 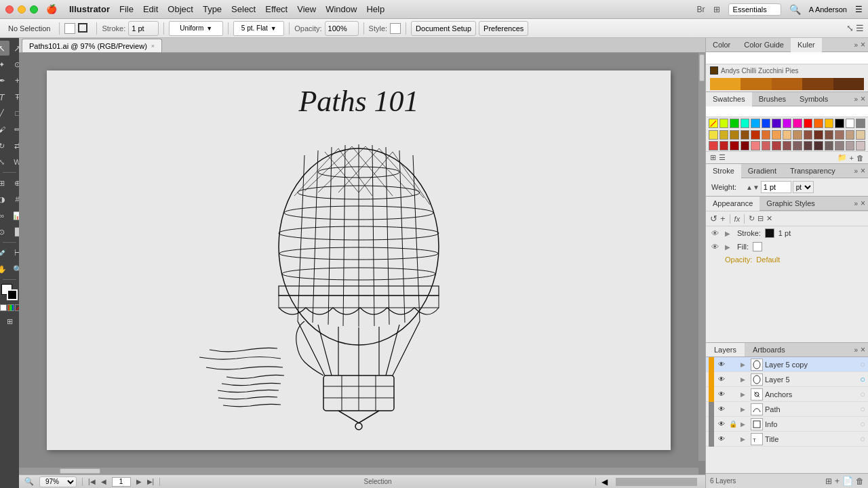 I want to click on tab-graphic-styles: Graphic Styles, so click(x=791, y=203).